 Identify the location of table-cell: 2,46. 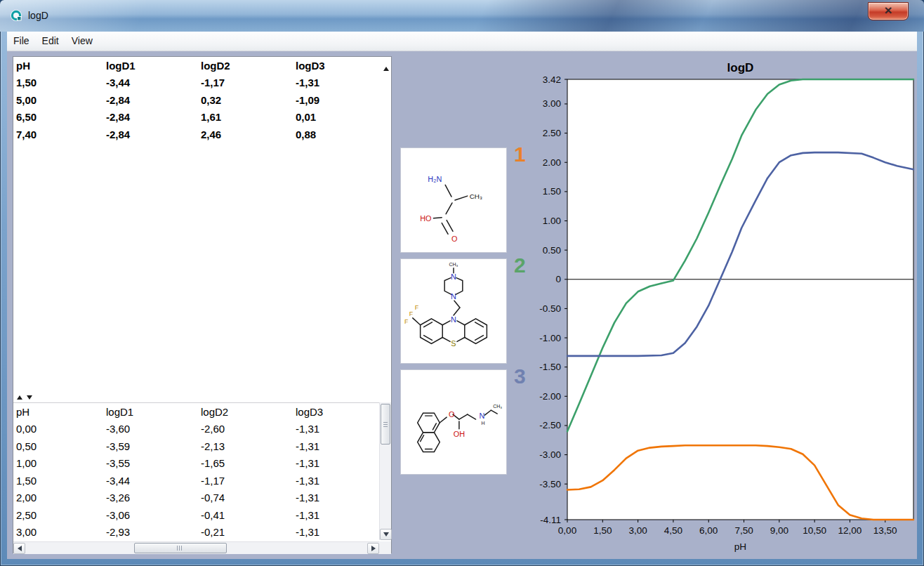
(246, 135).